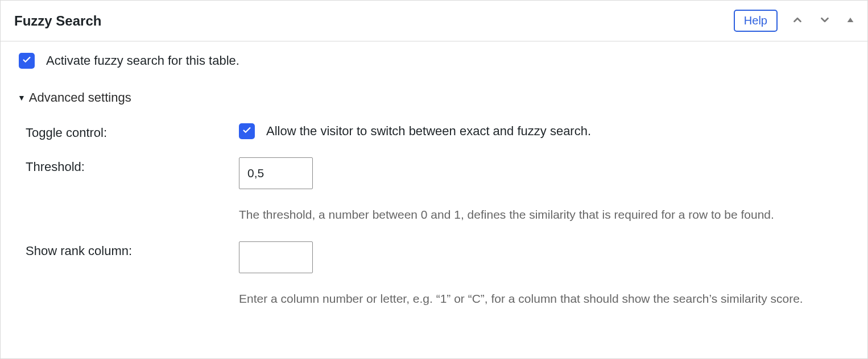 The height and width of the screenshot is (359, 868). I want to click on toggle-control-checkbox, so click(247, 131).